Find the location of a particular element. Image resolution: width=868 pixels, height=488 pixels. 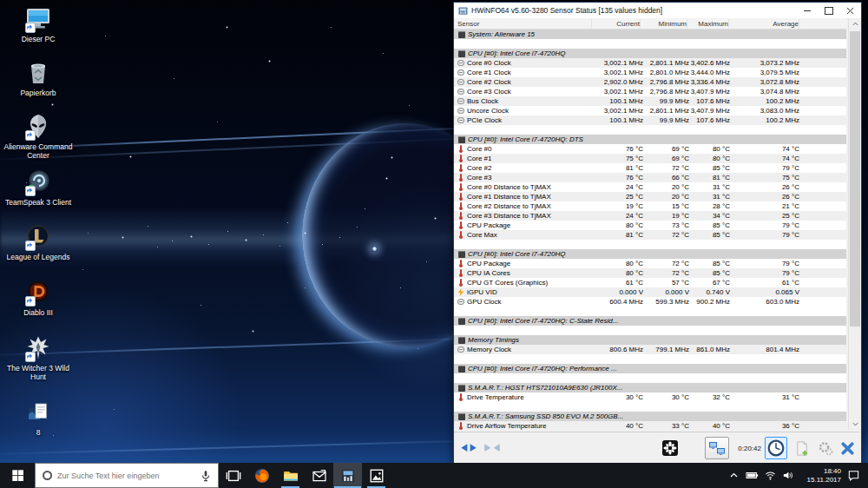

taskbar-app-photos is located at coordinates (377, 476).